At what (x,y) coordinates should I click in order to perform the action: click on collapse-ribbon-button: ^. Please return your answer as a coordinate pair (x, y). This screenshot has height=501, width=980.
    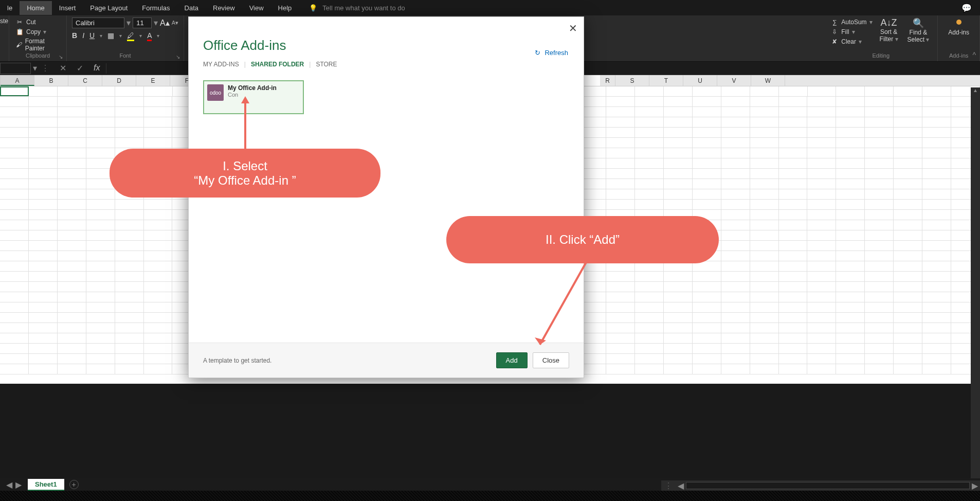
    Looking at the image, I should click on (974, 55).